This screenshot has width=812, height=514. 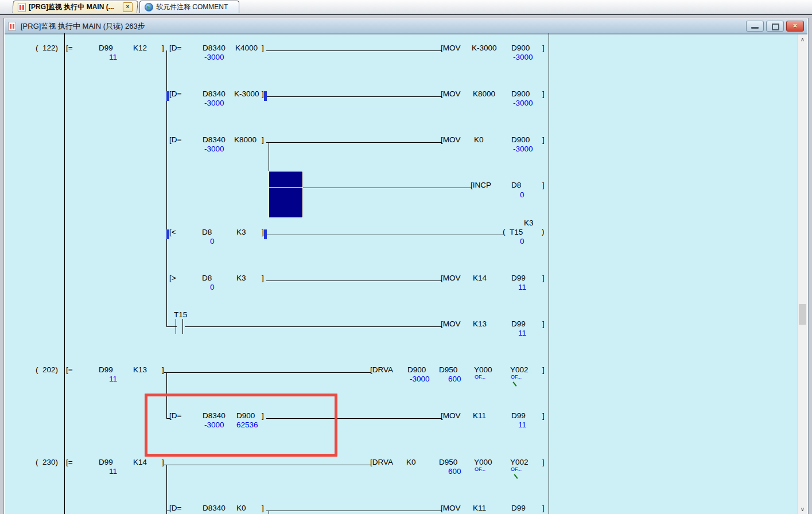 I want to click on tab-close-button: ×, so click(x=127, y=7).